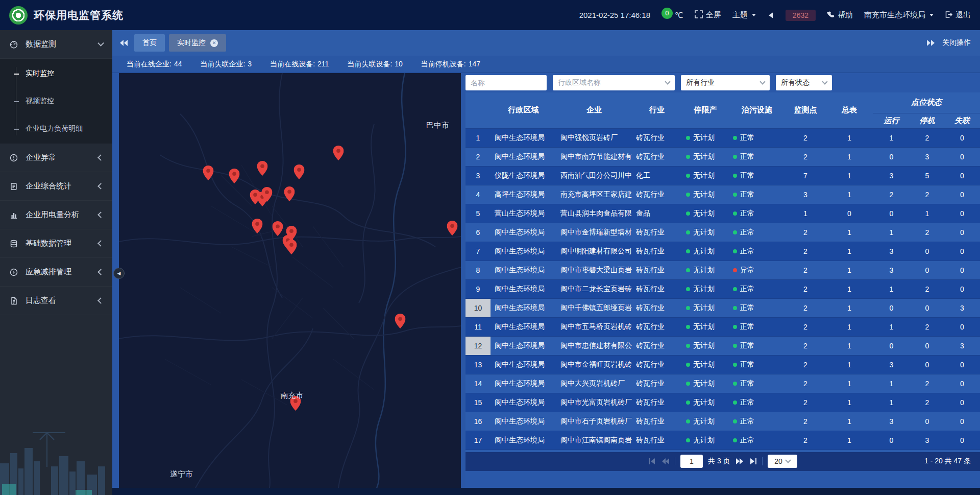 The width and height of the screenshot is (980, 495). I want to click on sidebar-group-enterprise-statistics: 企业综合统计, so click(56, 186).